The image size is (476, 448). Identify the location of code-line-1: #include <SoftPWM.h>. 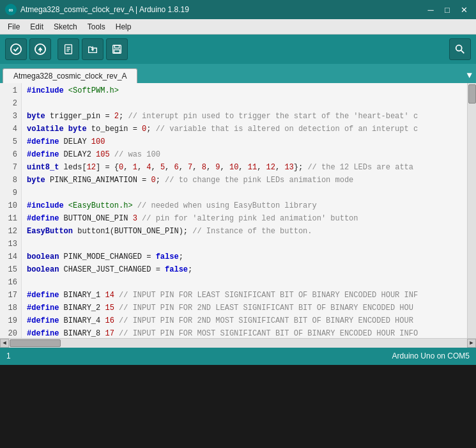
(244, 91).